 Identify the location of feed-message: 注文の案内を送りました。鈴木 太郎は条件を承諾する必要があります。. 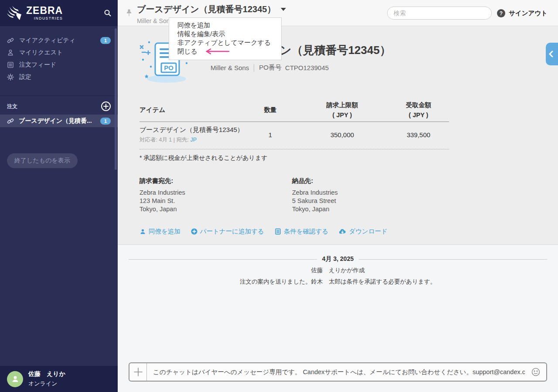
(338, 282).